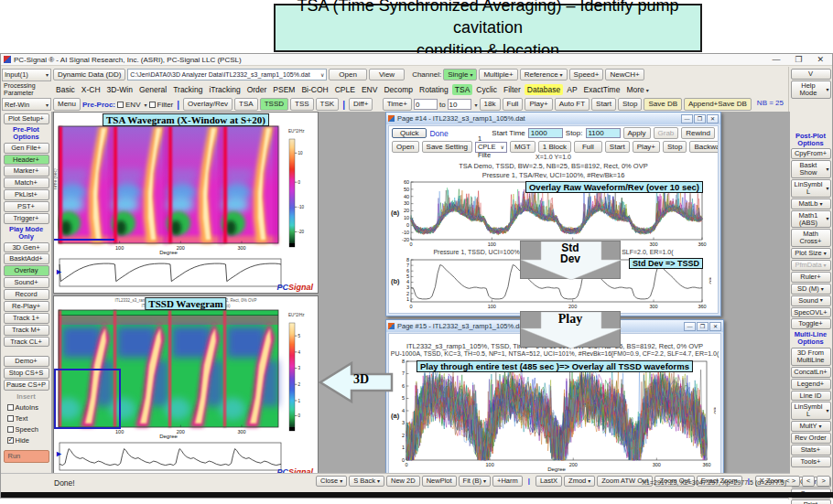 Image resolution: width=833 pixels, height=504 pixels. What do you see at coordinates (27, 259) in the screenshot?
I see `sidebar-item-basktadd: BasktAdd+ ▾` at bounding box center [27, 259].